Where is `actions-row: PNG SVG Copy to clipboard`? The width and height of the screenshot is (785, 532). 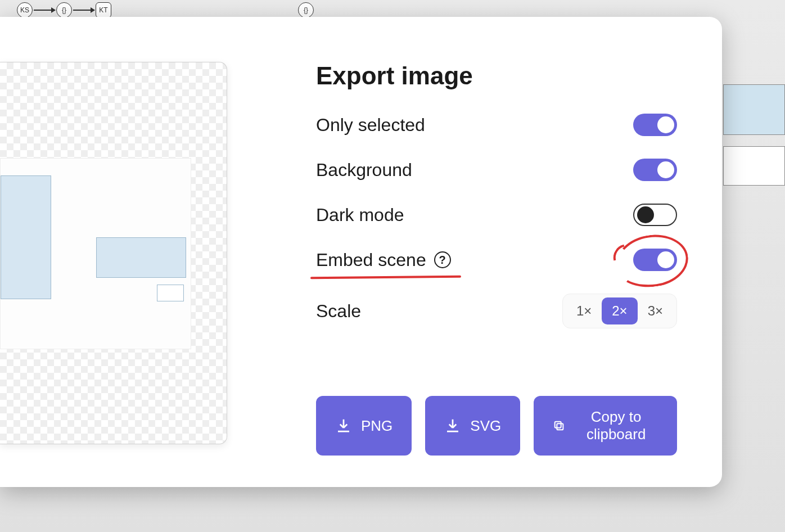 actions-row: PNG SVG Copy to clipboard is located at coordinates (497, 426).